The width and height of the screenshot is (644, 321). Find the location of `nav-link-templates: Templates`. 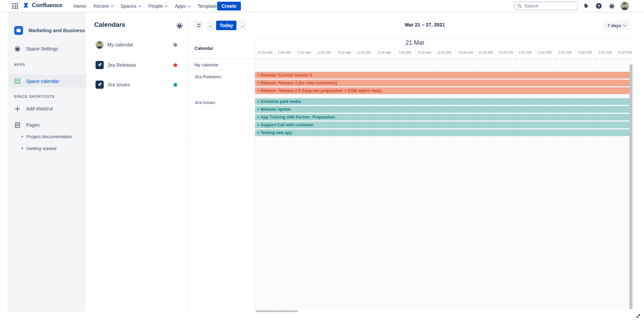

nav-link-templates: Templates is located at coordinates (208, 6).